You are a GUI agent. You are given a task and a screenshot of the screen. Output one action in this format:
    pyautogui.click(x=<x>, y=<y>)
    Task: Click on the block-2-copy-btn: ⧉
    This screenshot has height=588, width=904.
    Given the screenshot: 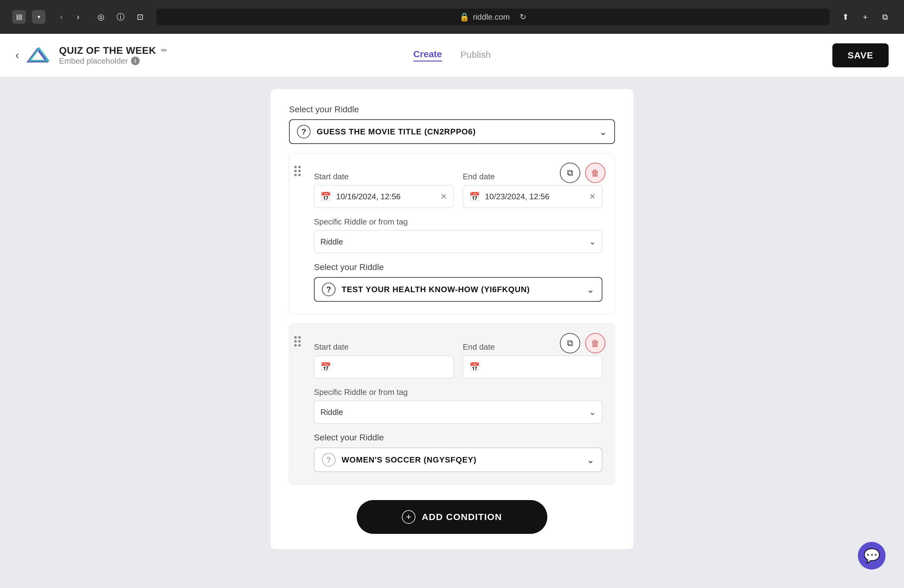 What is the action you would take?
    pyautogui.click(x=570, y=343)
    